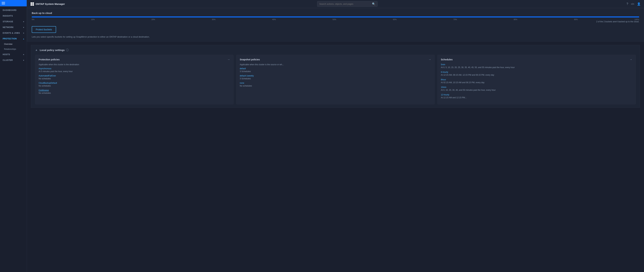 Image resolution: width=644 pixels, height=272 pixels. What do you see at coordinates (14, 39) in the screenshot?
I see `sidebar-item-protection: PROTECTION ▴` at bounding box center [14, 39].